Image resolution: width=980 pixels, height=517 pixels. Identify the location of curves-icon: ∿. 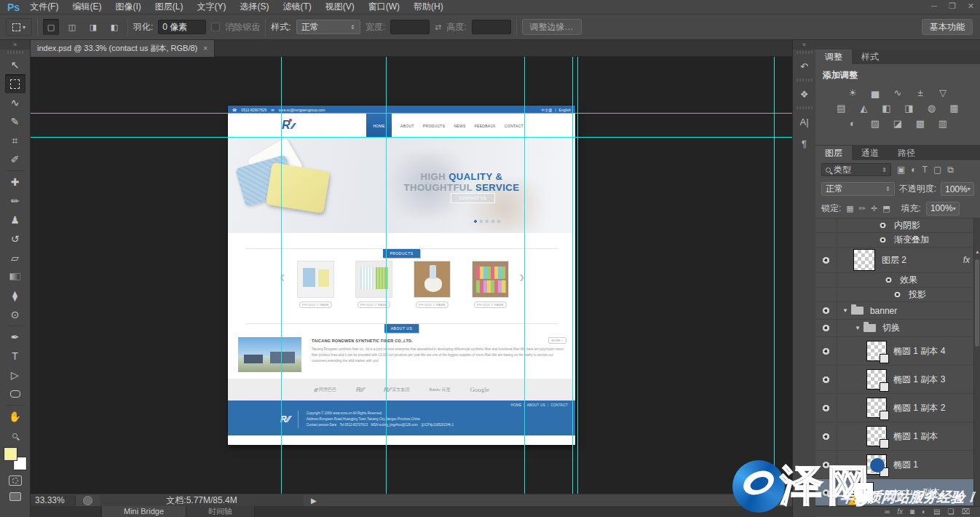
(898, 93).